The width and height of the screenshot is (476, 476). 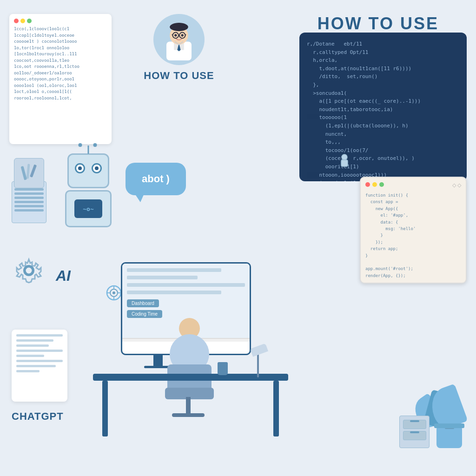 I want to click on code-line: app.mount('#root');, so click(x=413, y=269).